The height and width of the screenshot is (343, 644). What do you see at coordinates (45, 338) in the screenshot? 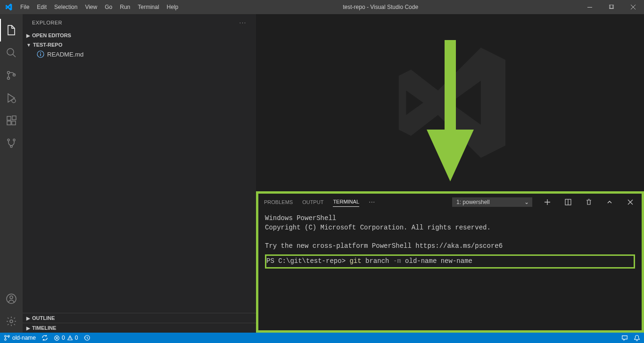
I see `status-sync` at bounding box center [45, 338].